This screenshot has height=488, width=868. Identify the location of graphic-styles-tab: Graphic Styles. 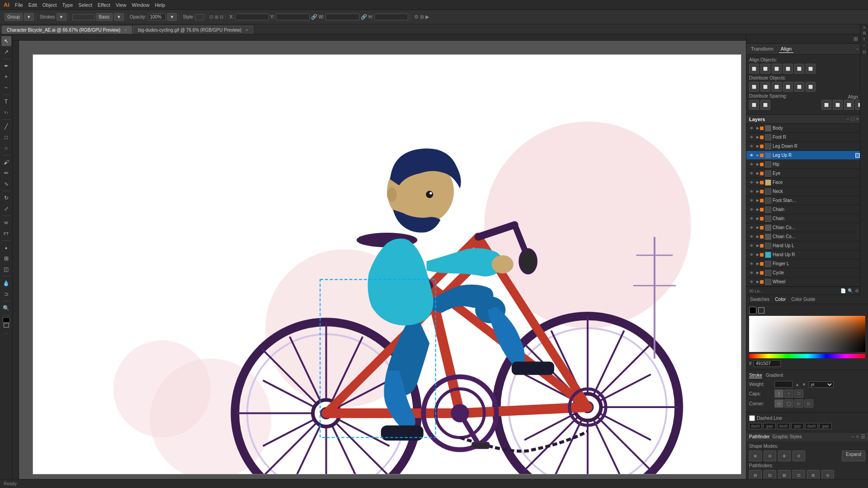
(788, 436).